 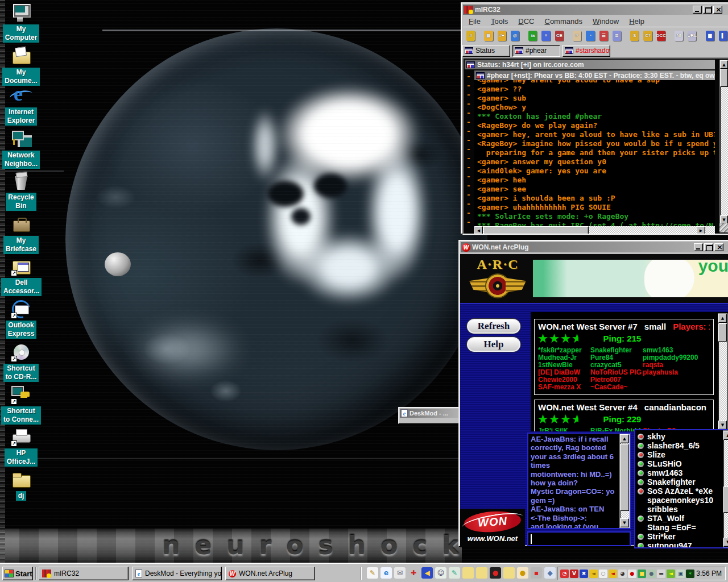 What do you see at coordinates (595, 51) in the screenshot?
I see `mirc-switchbar: Status#phear#starshadow` at bounding box center [595, 51].